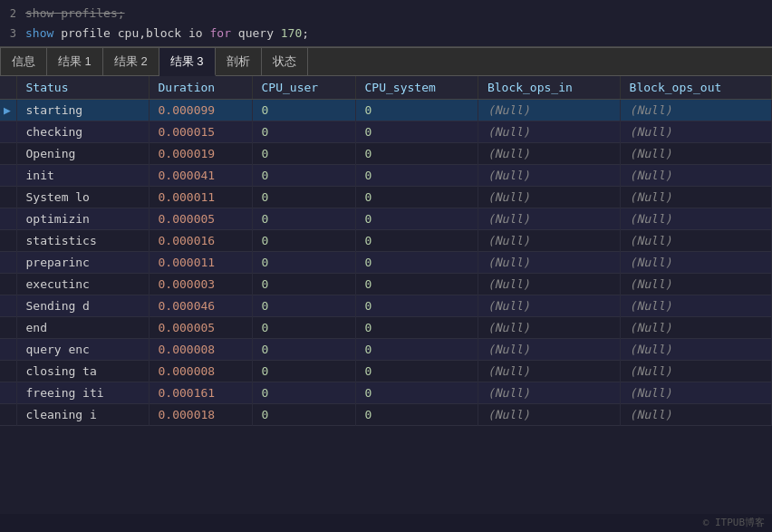 The image size is (772, 532). I want to click on col-duration: Duration, so click(200, 88).